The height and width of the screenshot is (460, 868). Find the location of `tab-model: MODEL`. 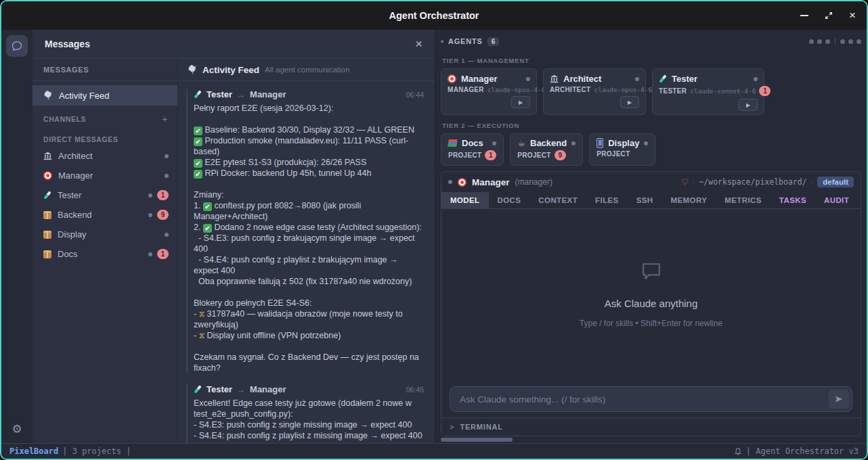

tab-model: MODEL is located at coordinates (465, 200).